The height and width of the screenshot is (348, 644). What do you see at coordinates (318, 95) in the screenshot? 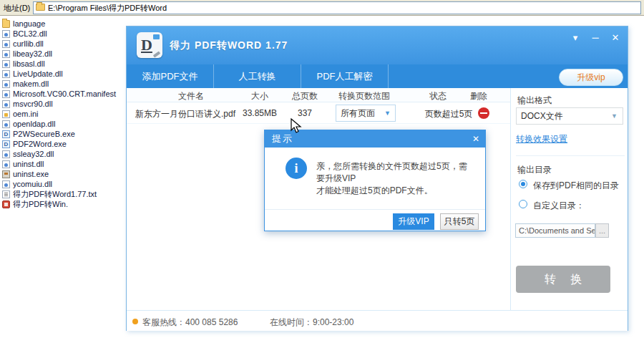
I see `table-header: 文件名 大小 总页数 转换页数范围 状态 删除` at bounding box center [318, 95].